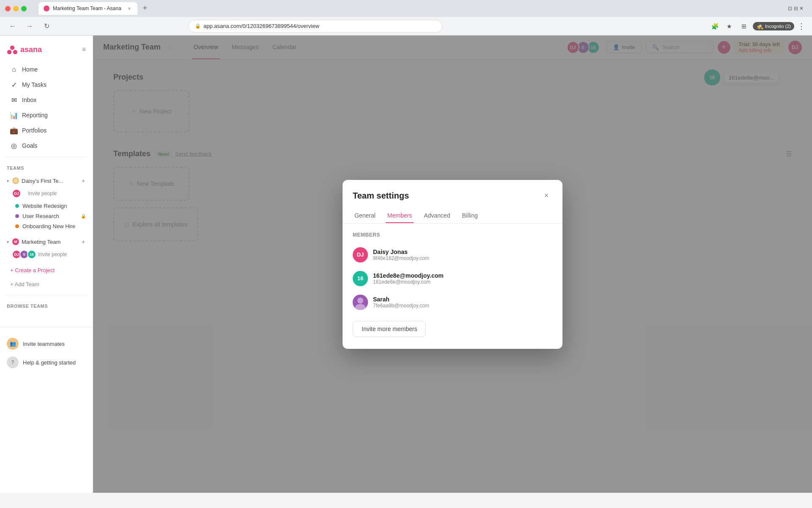  I want to click on sidebar-item-website-redesign: Website Redesign, so click(51, 206).